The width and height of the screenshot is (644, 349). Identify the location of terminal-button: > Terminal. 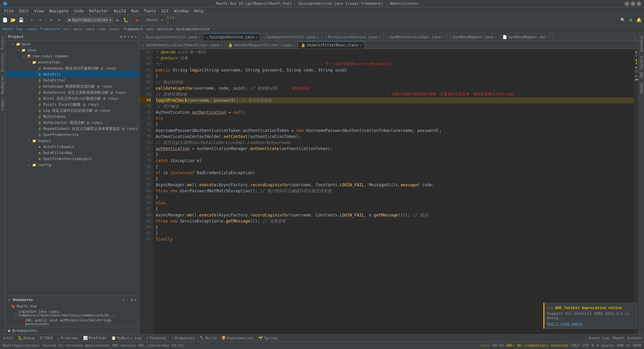
(157, 338).